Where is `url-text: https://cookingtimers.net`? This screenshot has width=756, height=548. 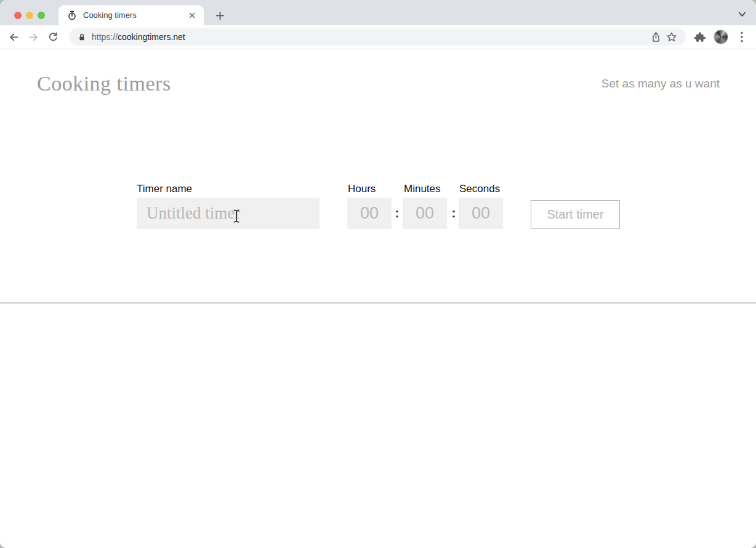
url-text: https://cookingtimers.net is located at coordinates (369, 37).